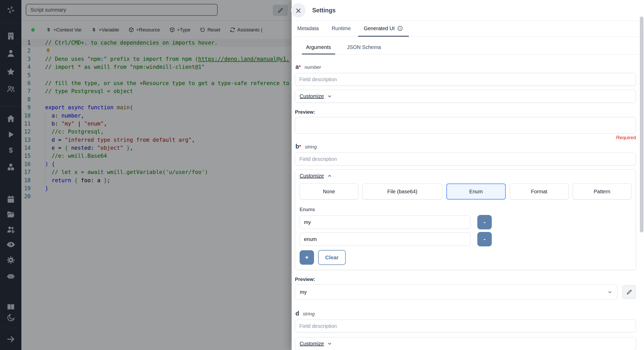 The width and height of the screenshot is (644, 350). What do you see at coordinates (341, 29) in the screenshot?
I see `tab-runtime: Runtime` at bounding box center [341, 29].